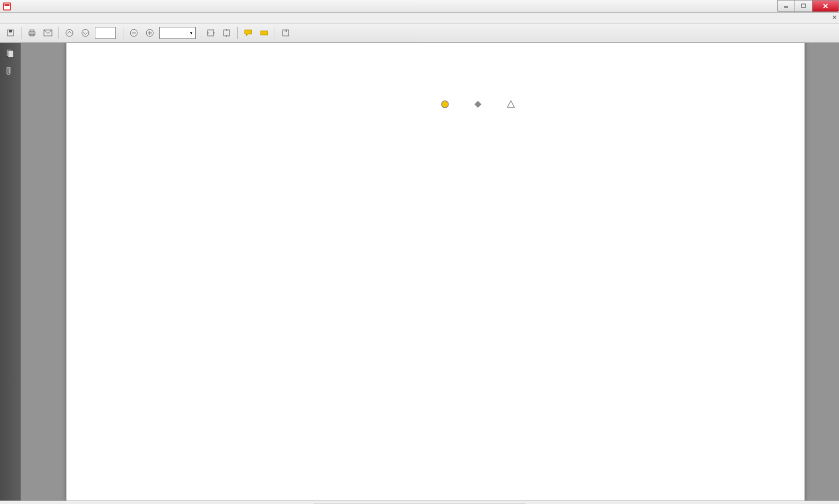 This screenshot has height=504, width=839. What do you see at coordinates (227, 33) in the screenshot?
I see `fit-page-icon` at bounding box center [227, 33].